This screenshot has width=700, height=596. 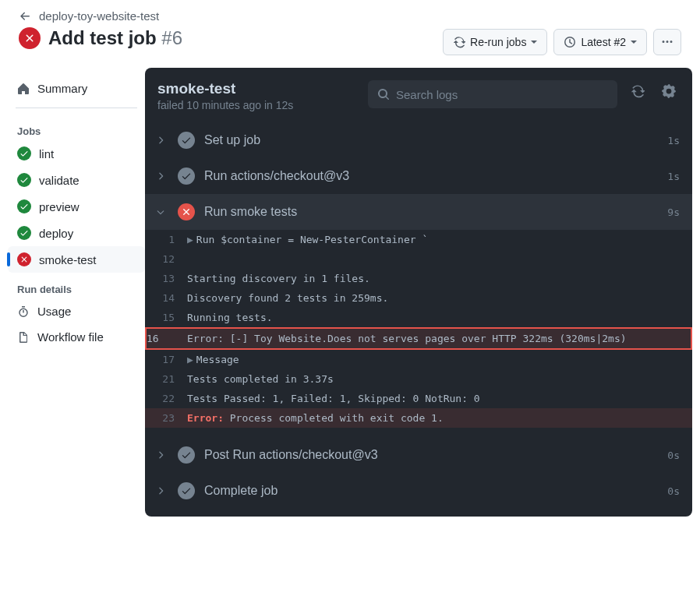 What do you see at coordinates (667, 42) in the screenshot?
I see `more-options-button` at bounding box center [667, 42].